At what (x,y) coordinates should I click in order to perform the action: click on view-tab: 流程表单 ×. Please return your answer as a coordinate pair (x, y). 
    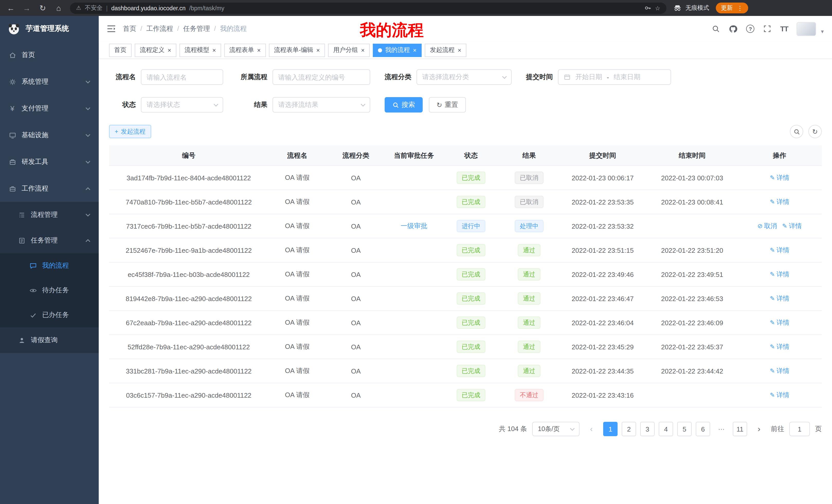
    Looking at the image, I should click on (245, 50).